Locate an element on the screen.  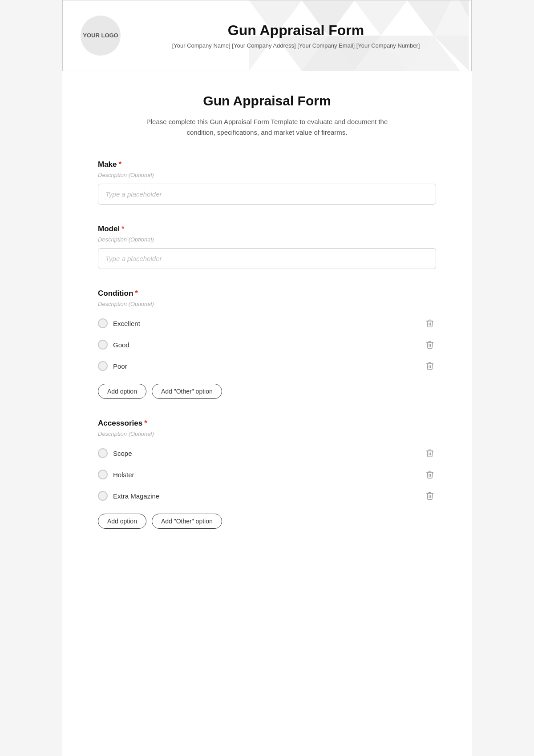
header-title: Gun Appraisal Form is located at coordinates (296, 30).